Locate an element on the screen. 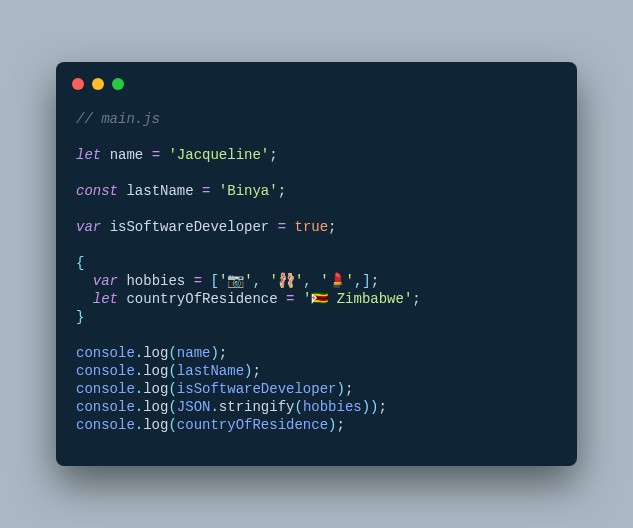 The image size is (633, 528). string-binya: 'Binya' is located at coordinates (248, 191).